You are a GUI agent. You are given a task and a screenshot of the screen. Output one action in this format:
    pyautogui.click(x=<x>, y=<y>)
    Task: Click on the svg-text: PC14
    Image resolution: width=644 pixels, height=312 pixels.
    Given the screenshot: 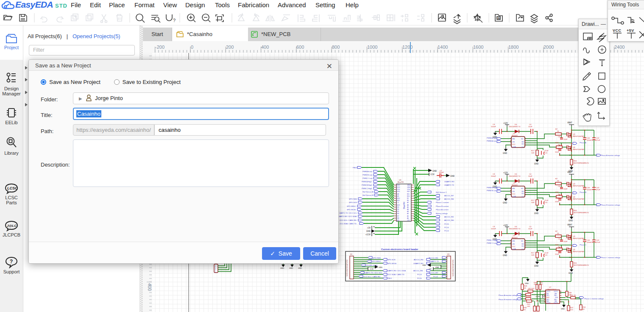 What is the action you would take?
    pyautogui.click(x=447, y=227)
    